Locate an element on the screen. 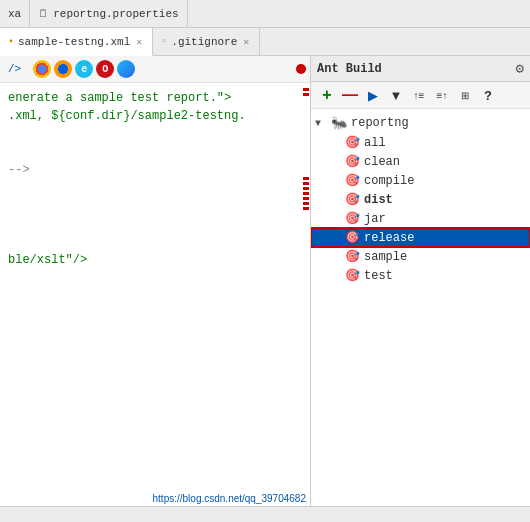  tree-label-clean: clean is located at coordinates (382, 162).